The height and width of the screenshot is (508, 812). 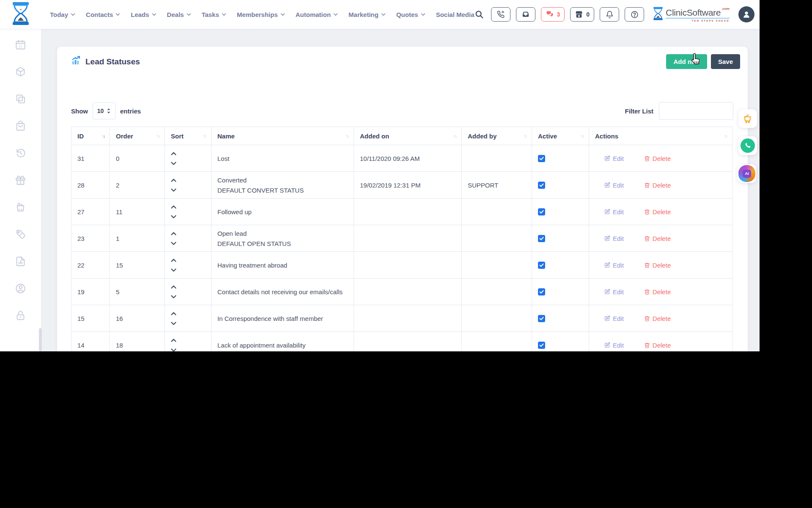 I want to click on user-avatar, so click(x=746, y=14).